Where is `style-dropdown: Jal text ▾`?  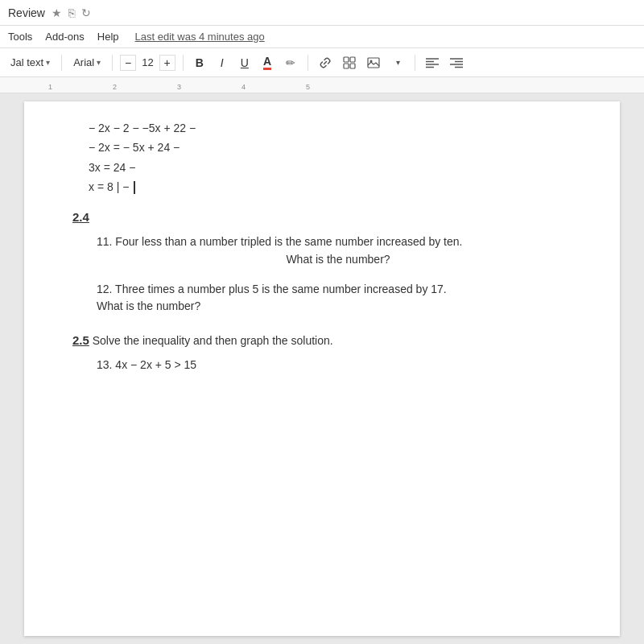
style-dropdown: Jal text ▾ is located at coordinates (31, 63).